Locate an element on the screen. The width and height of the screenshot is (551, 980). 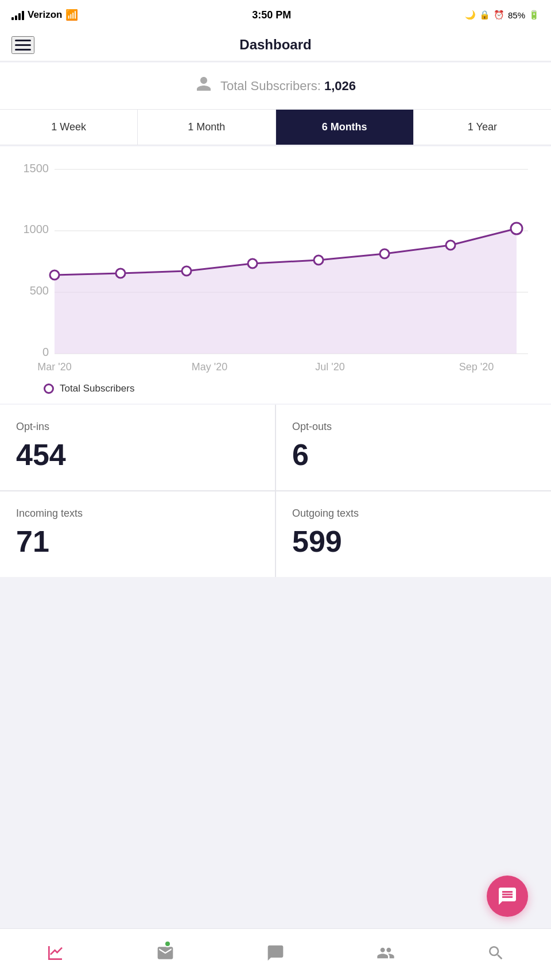
app-header: Dashboard is located at coordinates (276, 45).